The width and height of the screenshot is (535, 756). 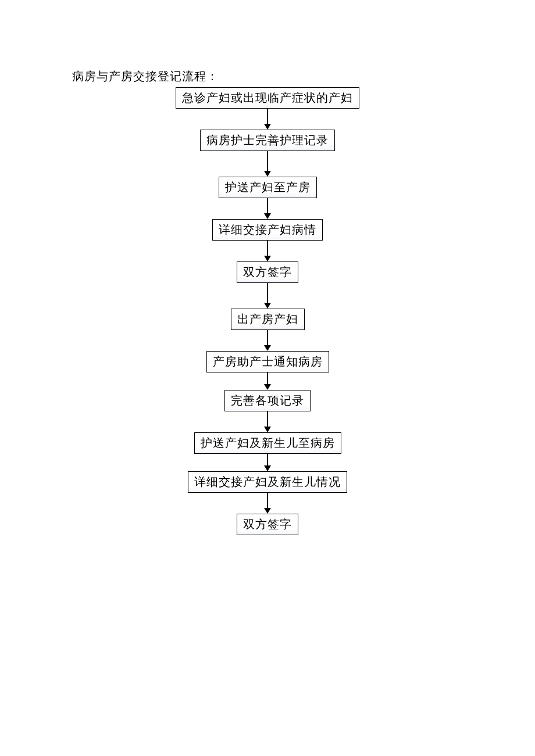 What do you see at coordinates (268, 187) in the screenshot?
I see `flow-step-2: 护送产妇至产房` at bounding box center [268, 187].